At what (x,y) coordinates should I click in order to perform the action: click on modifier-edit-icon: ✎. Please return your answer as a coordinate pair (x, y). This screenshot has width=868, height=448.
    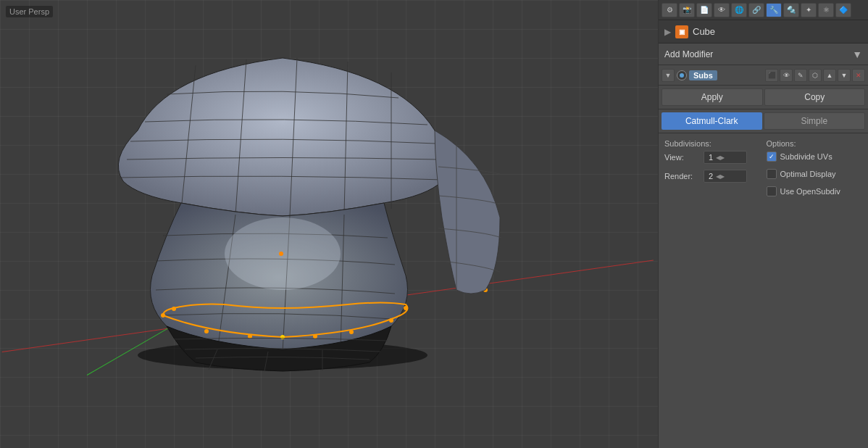
    Looking at the image, I should click on (801, 75).